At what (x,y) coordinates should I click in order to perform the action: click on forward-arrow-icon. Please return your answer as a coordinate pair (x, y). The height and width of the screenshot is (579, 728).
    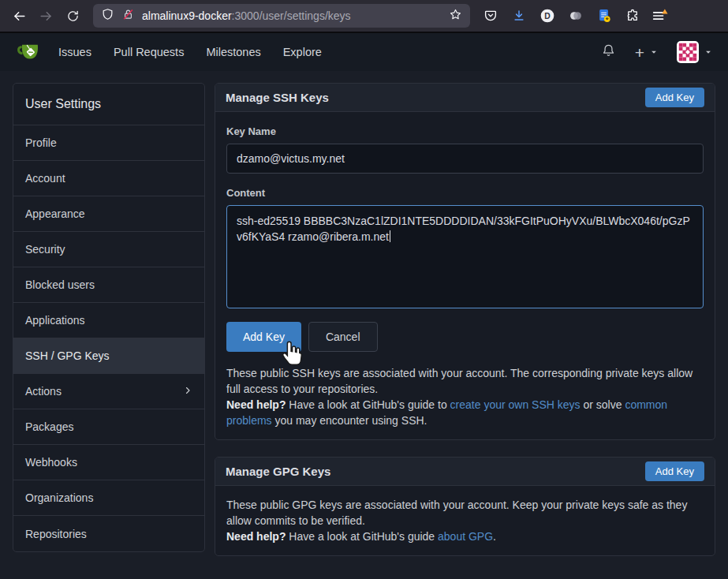
    Looking at the image, I should click on (46, 16).